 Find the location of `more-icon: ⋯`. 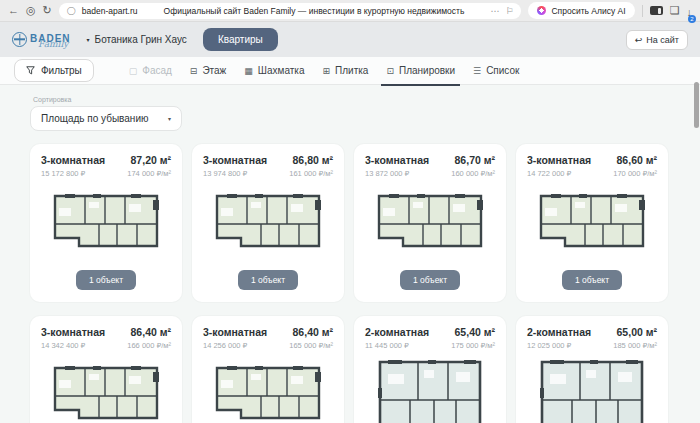

more-icon: ⋯ is located at coordinates (494, 11).